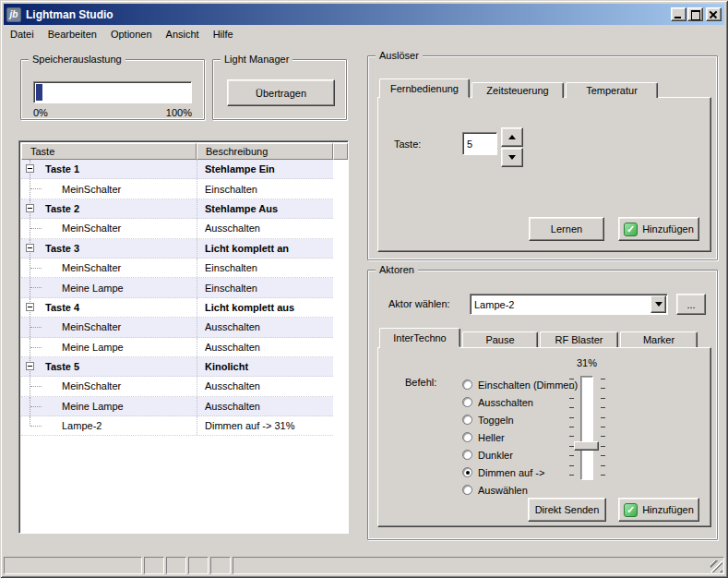  I want to click on close-icon, so click(714, 15).